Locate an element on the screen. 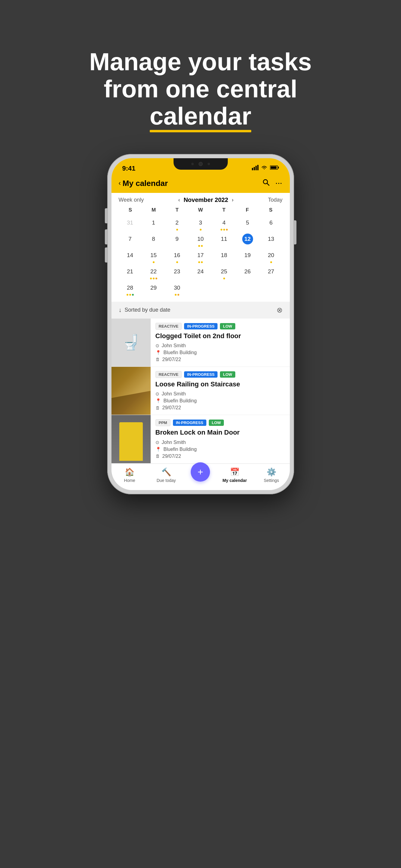 This screenshot has height=868, width=401. tag-reactive-1: REACTIVE is located at coordinates (169, 326).